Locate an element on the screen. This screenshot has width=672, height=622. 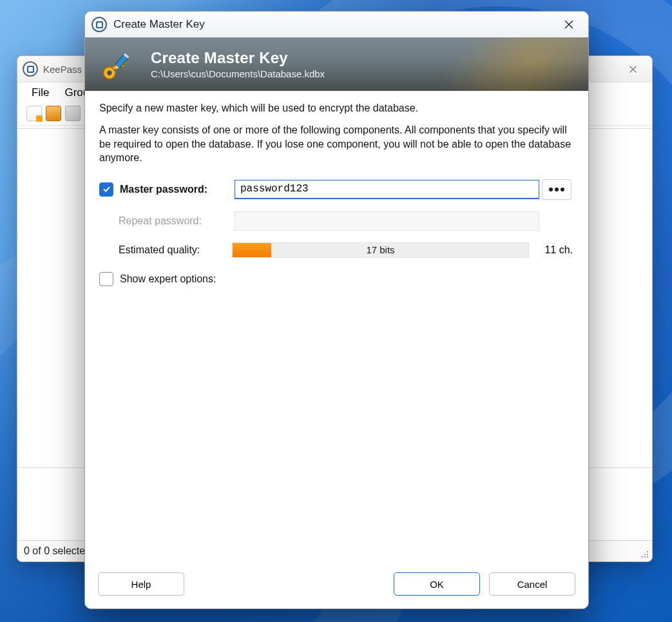
keepass-app-icon is located at coordinates (30, 69).